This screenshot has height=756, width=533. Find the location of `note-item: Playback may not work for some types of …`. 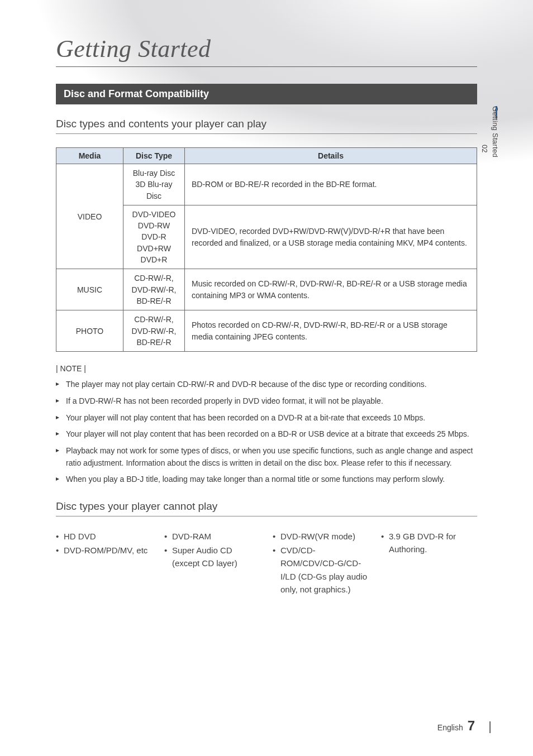

note-item: Playback may not work for some types of … is located at coordinates (266, 457).